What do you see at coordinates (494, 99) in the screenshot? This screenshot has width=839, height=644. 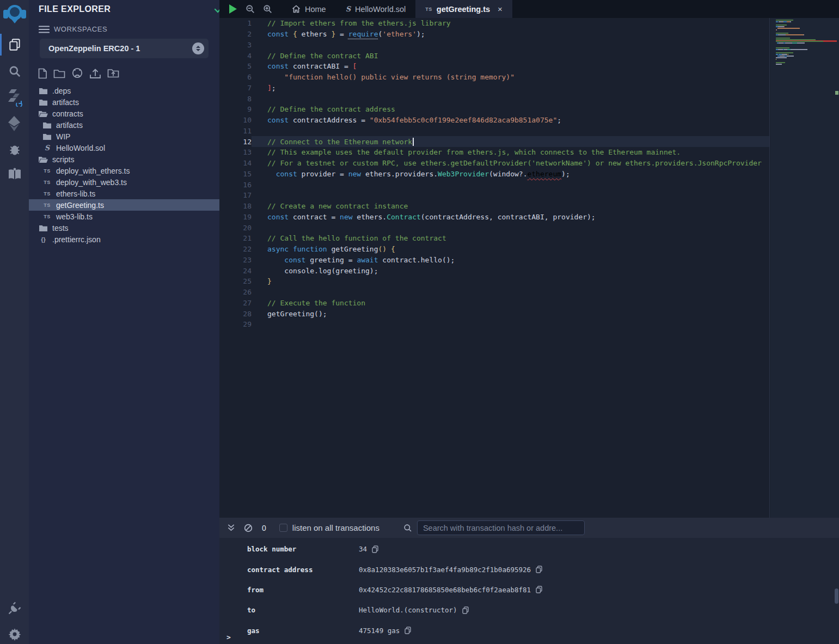 I see `code-line-8: 8` at bounding box center [494, 99].